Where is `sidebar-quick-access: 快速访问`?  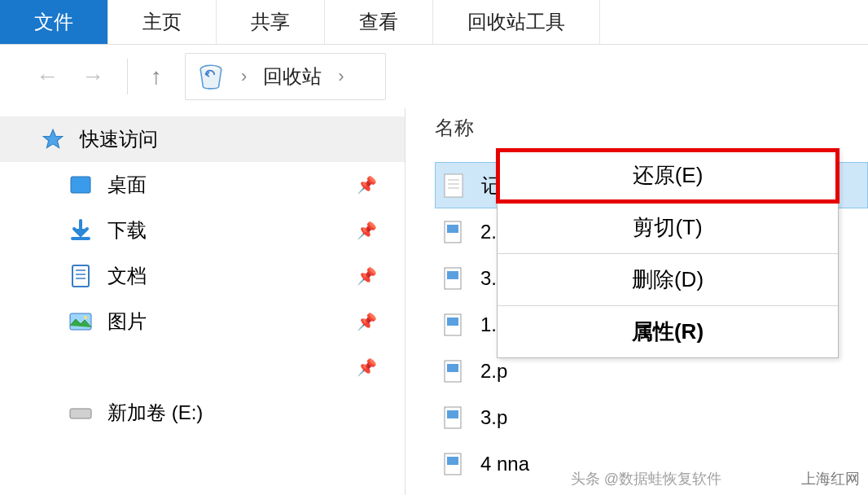
sidebar-quick-access: 快速访问 is located at coordinates (202, 139).